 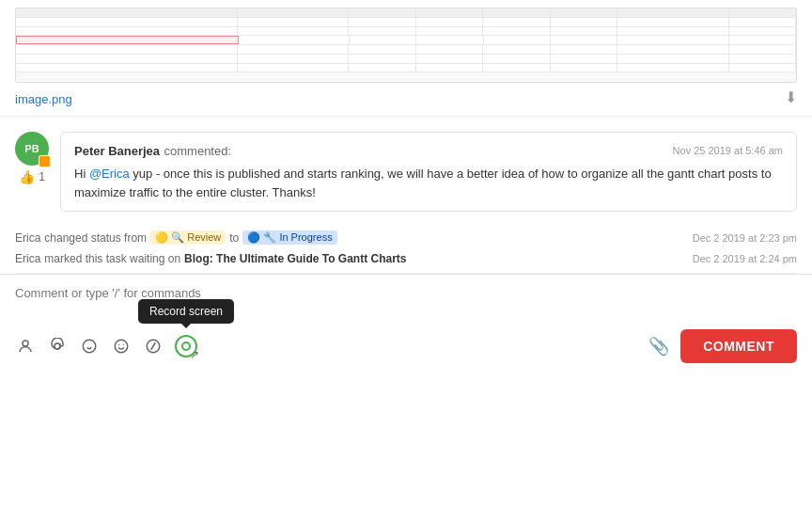 I want to click on activity-connector-1: to, so click(x=234, y=238).